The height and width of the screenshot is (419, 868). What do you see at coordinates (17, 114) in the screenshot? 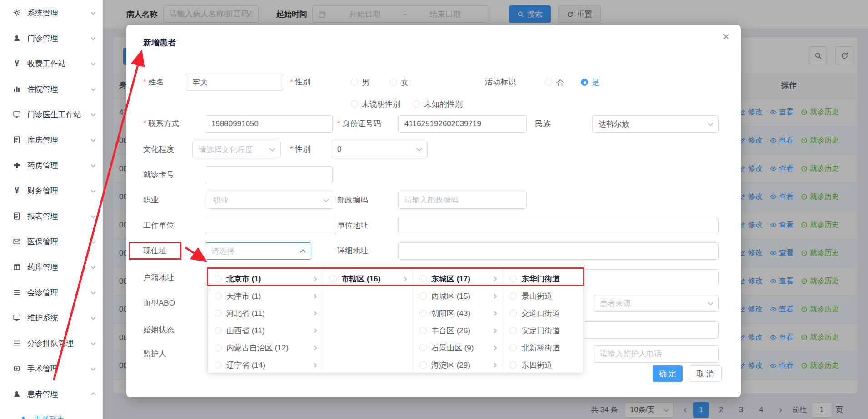
I see `monitor-icon` at bounding box center [17, 114].